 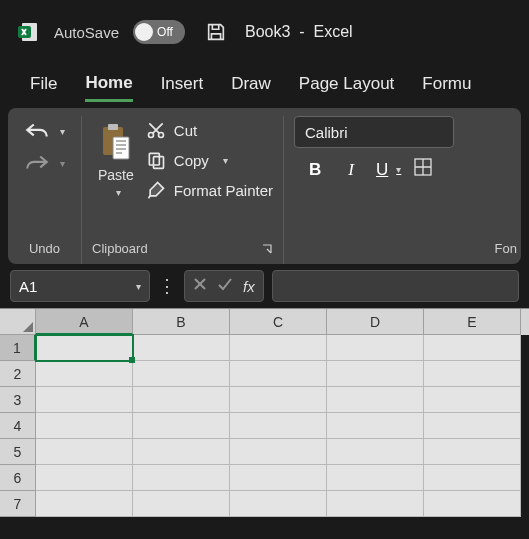 I want to click on name-box: A1 ▾, so click(x=80, y=286).